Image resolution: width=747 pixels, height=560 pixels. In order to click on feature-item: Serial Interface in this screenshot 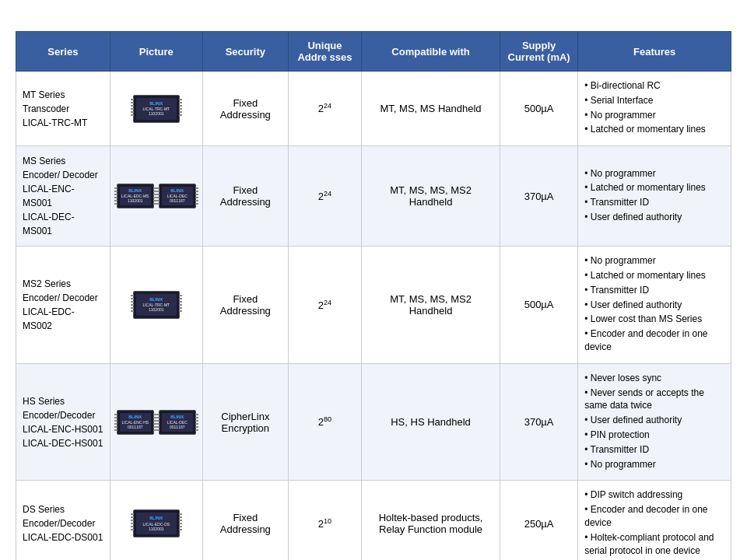, I will do `click(654, 101)`.